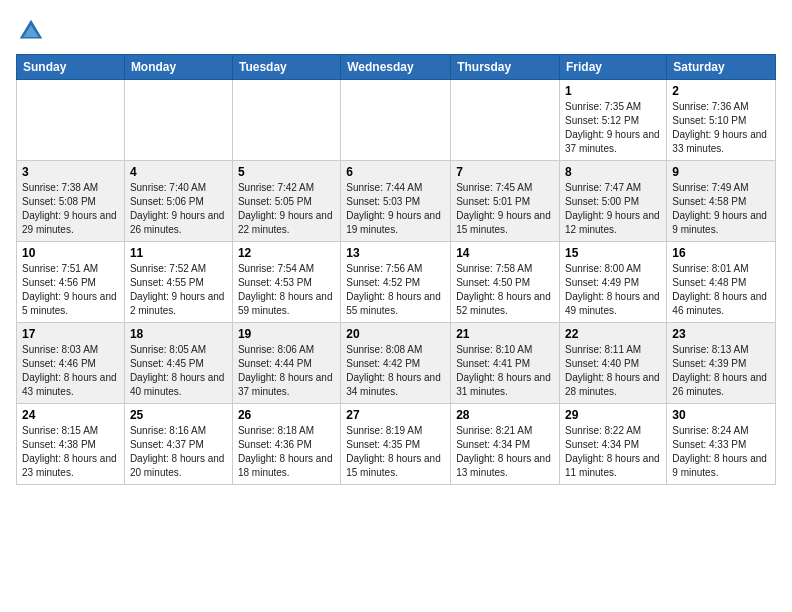  What do you see at coordinates (506, 444) in the screenshot?
I see `calendar-cell: 28Sunrise: 8:21 AM Sunset: 4:34 PM Dayli…` at bounding box center [506, 444].